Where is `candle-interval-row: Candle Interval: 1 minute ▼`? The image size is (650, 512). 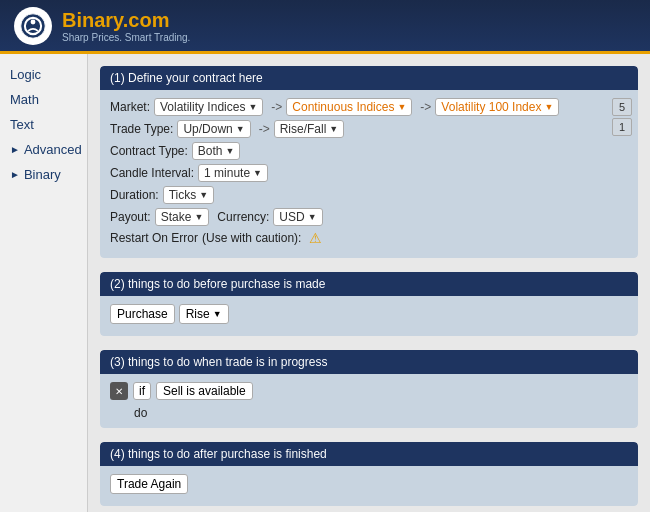 candle-interval-row: Candle Interval: 1 minute ▼ is located at coordinates (369, 173).